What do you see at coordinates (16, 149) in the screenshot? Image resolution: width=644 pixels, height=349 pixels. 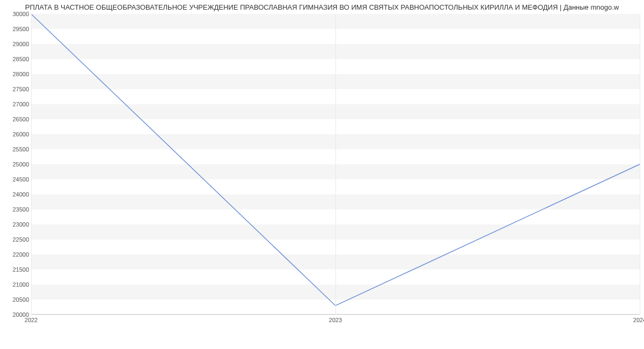 I see `y-tick-label: 25500` at bounding box center [16, 149].